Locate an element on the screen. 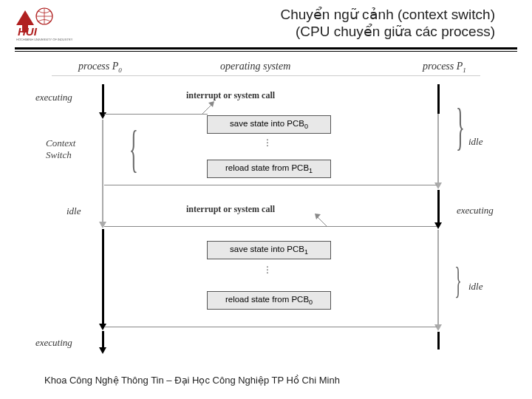 This screenshot has height=399, width=532. vdots-2: ··· is located at coordinates (267, 269).